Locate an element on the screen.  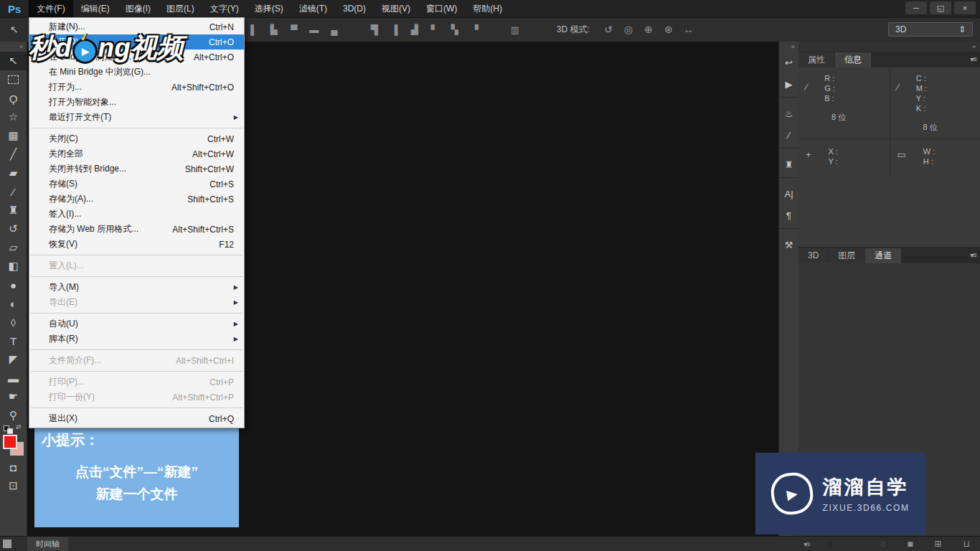
distribute-vertical-centers-icon: ▐ is located at coordinates (395, 30).